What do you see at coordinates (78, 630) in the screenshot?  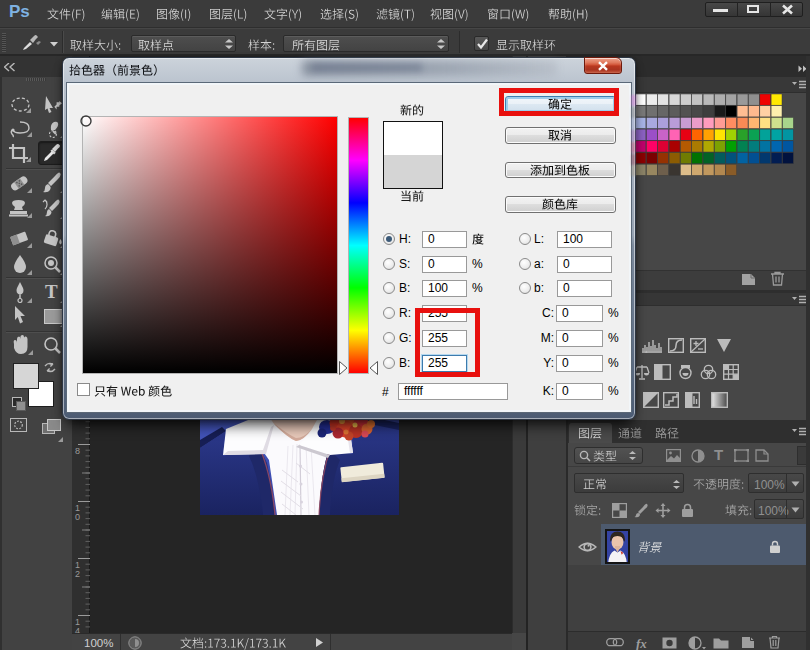 I see `svg-text: 4` at bounding box center [78, 630].